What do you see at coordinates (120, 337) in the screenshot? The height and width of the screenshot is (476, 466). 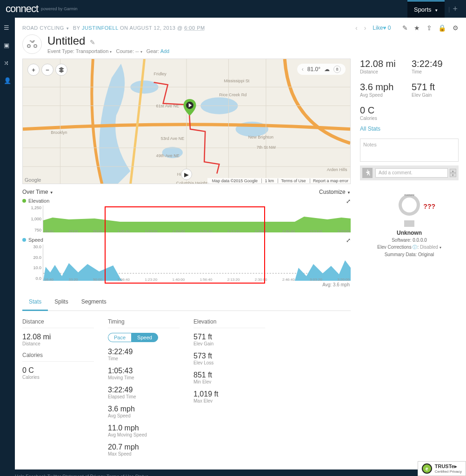 I see `pace-toggle: Pace` at bounding box center [120, 337].